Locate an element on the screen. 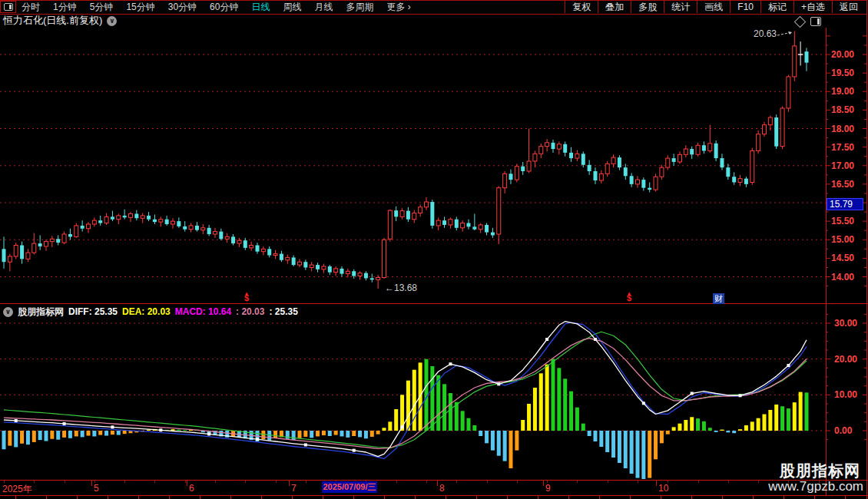 This screenshot has height=499, width=868. tab-1分钟: 1分钟 is located at coordinates (65, 7).